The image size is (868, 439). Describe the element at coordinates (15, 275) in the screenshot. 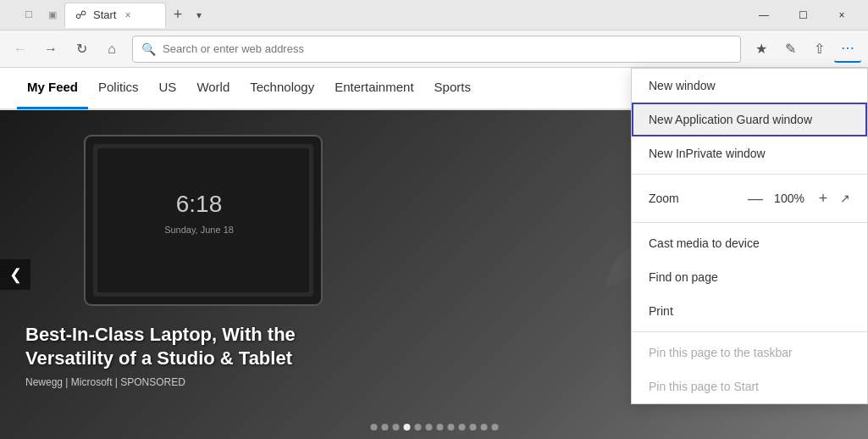

I see `hero-prev-button: ❮` at that location.